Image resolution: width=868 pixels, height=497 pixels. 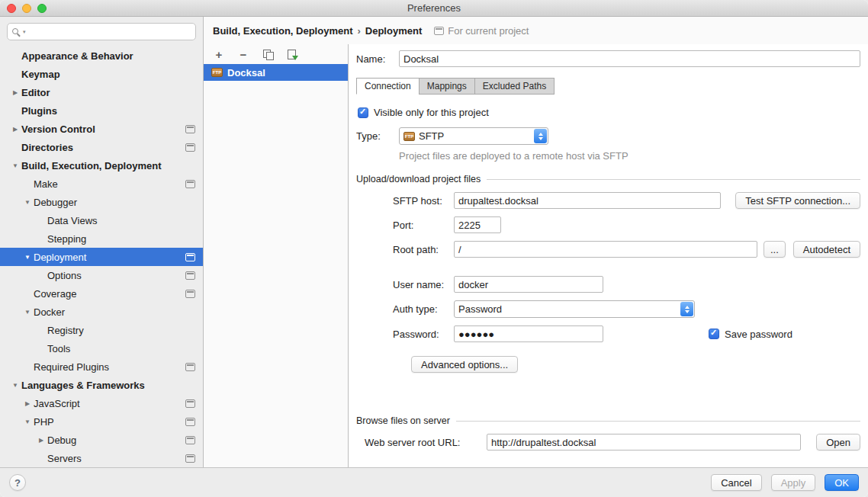 What do you see at coordinates (268, 54) in the screenshot?
I see `copy-server-button` at bounding box center [268, 54].